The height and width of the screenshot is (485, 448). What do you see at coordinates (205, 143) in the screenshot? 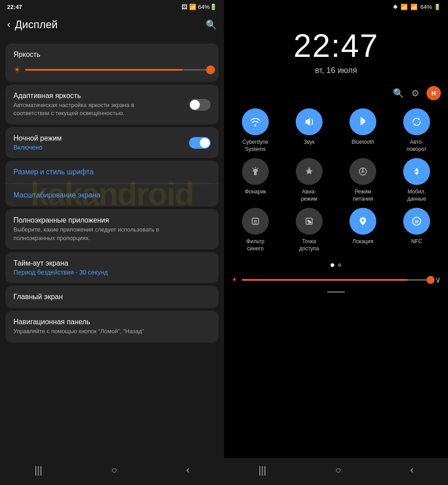
I see `toggle-circle-night` at bounding box center [205, 143].